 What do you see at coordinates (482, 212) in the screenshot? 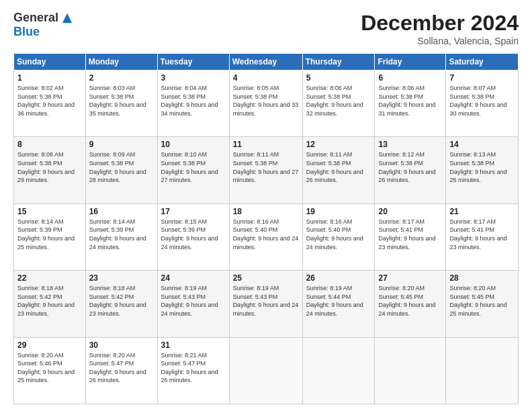
I see `day-number: 21` at bounding box center [482, 212].